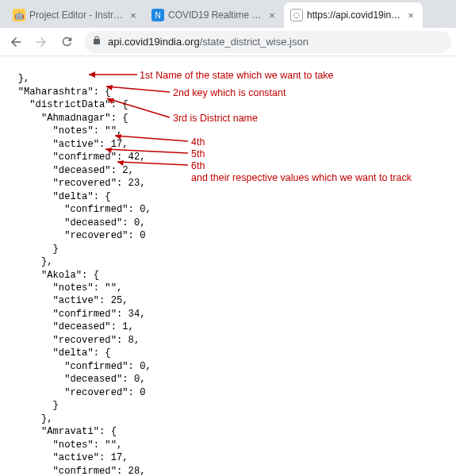 The height and width of the screenshot is (476, 456). I want to click on lock-icon, so click(97, 41).